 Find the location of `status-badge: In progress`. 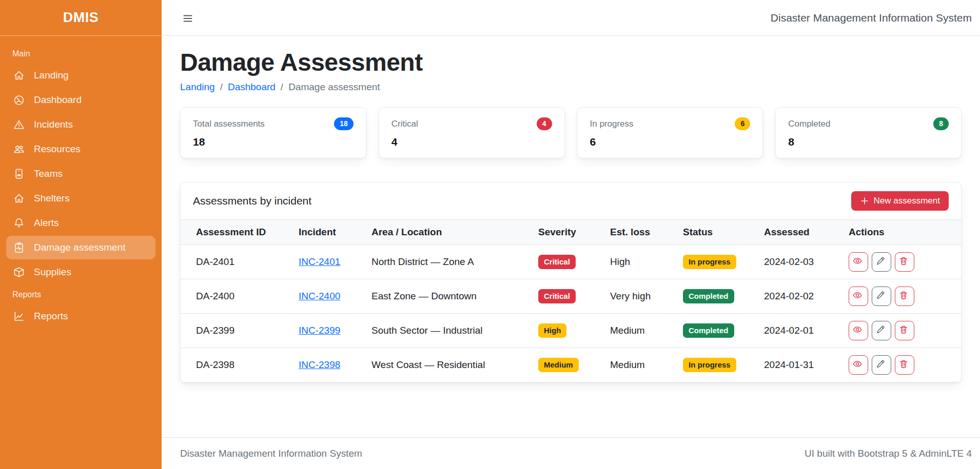

status-badge: In progress is located at coordinates (710, 262).